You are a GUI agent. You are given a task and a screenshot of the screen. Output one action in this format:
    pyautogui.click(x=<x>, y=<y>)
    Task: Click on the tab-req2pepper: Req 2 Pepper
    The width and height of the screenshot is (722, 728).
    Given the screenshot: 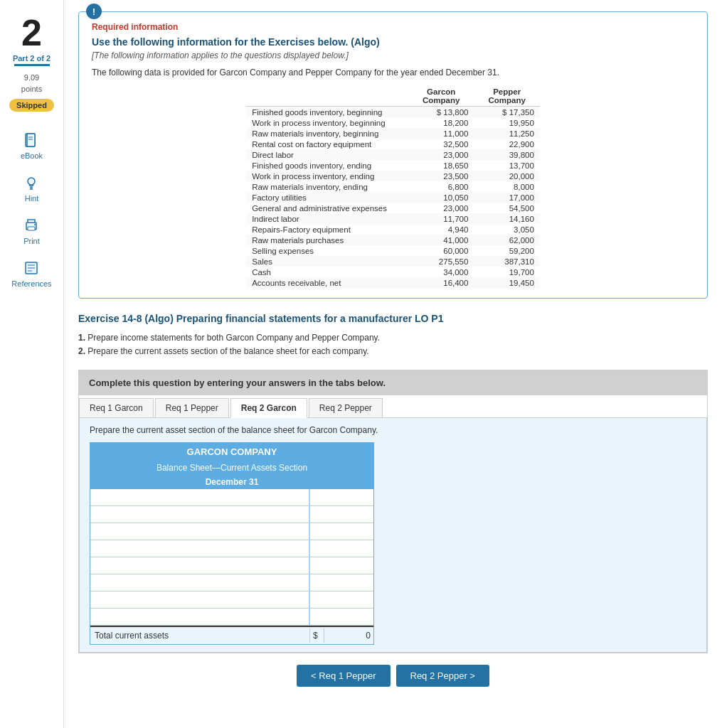 What is the action you would take?
    pyautogui.click(x=346, y=408)
    